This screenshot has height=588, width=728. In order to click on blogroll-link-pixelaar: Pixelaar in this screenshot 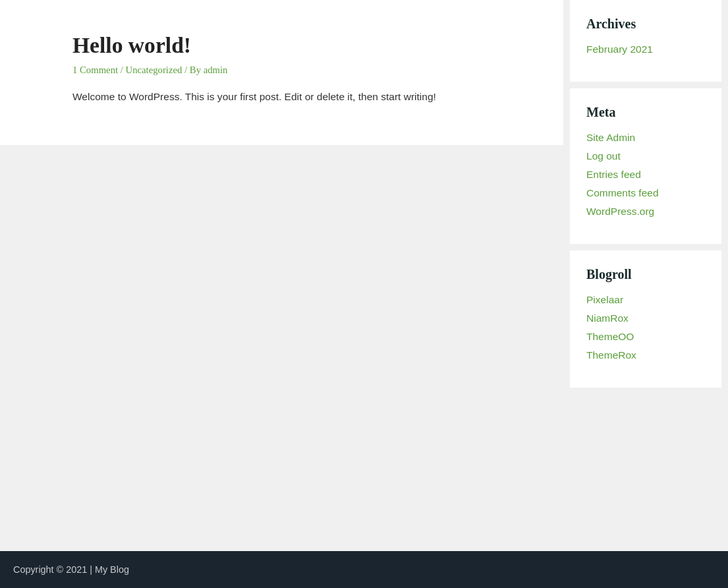, I will do `click(605, 299)`.